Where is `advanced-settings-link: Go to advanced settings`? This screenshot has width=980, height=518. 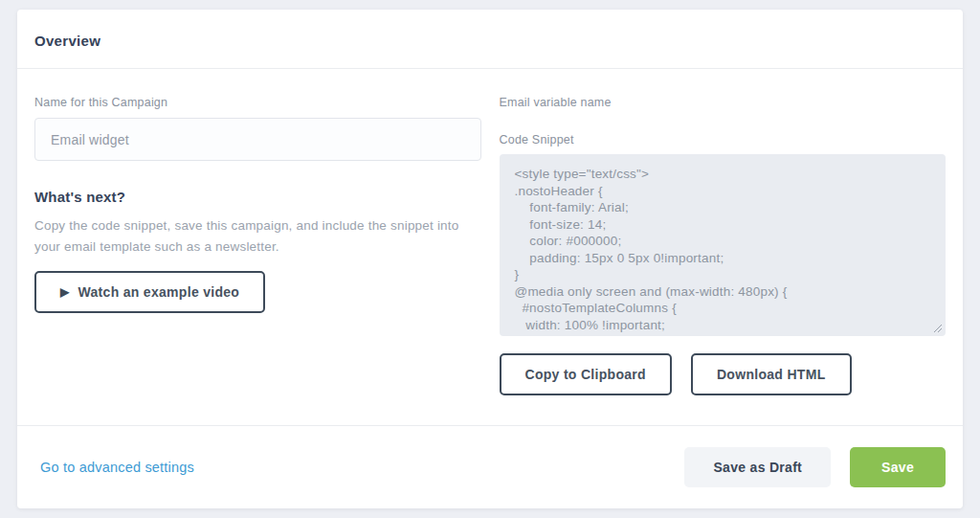
advanced-settings-link: Go to advanced settings is located at coordinates (117, 467).